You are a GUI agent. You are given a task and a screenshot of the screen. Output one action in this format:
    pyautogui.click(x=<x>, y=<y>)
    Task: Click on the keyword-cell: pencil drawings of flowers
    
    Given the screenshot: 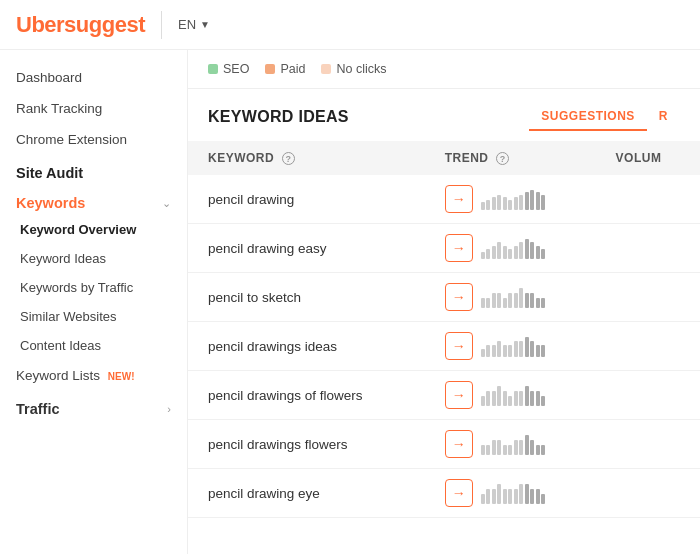 What is the action you would take?
    pyautogui.click(x=306, y=396)
    